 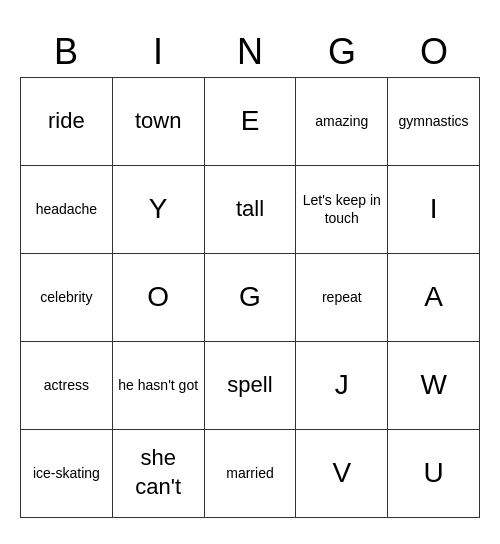 What do you see at coordinates (67, 386) in the screenshot?
I see `bingo-cell-3-0: actress` at bounding box center [67, 386].